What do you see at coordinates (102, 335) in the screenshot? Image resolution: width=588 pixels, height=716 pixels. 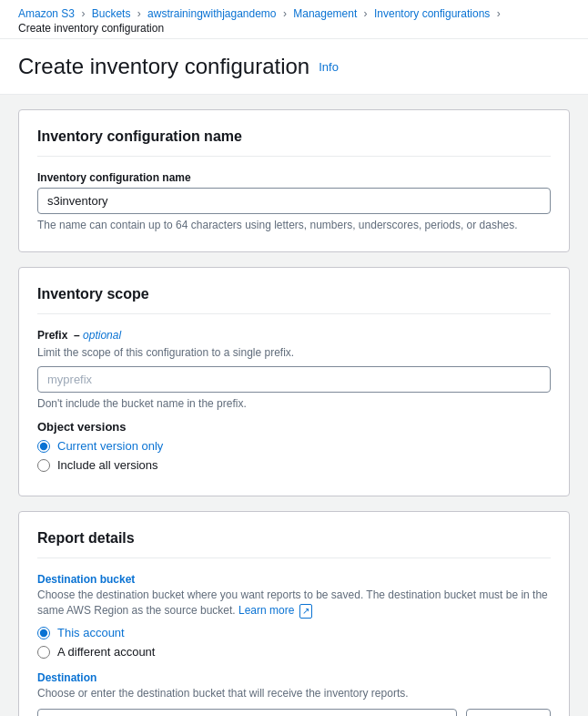 I see `prefix-optional-text: optional` at bounding box center [102, 335].